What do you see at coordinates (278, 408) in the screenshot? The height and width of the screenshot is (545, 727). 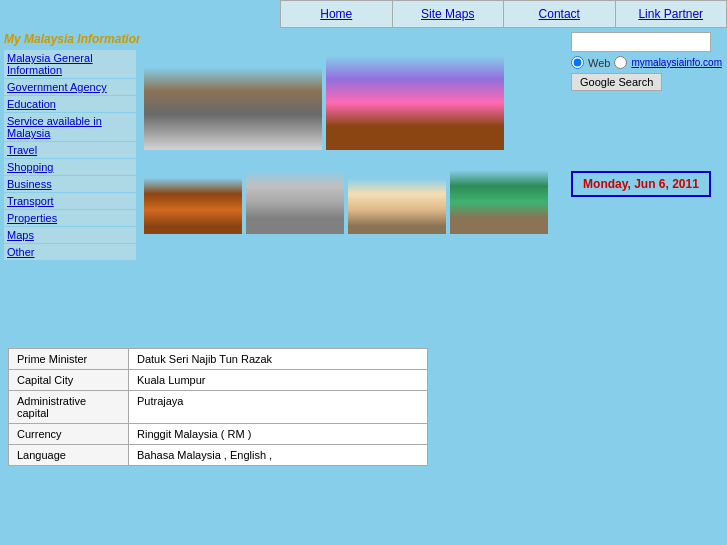 I see `info-value-admin-capital: Putrajaya` at bounding box center [278, 408].